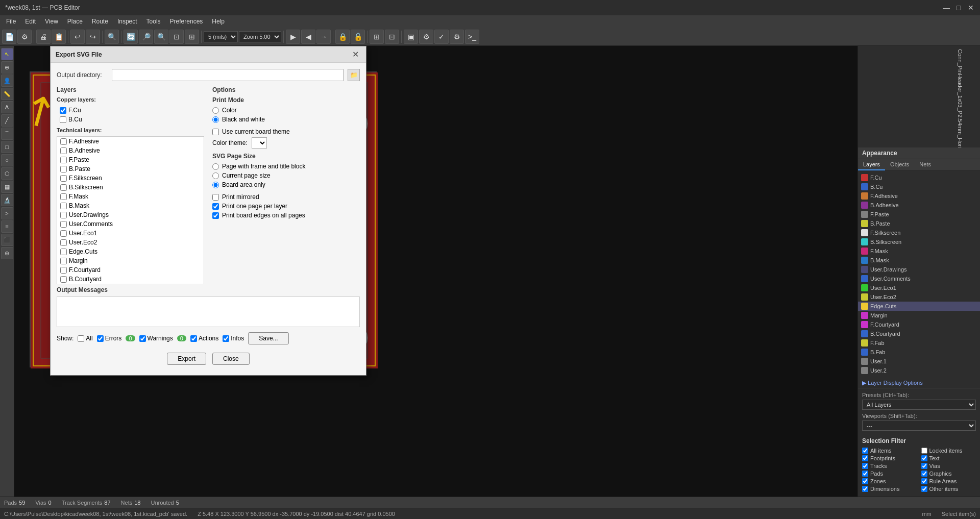 This screenshot has height=519, width=980. What do you see at coordinates (892, 383) in the screenshot?
I see `layer-display-options-label: ▶ Layer Display Options` at bounding box center [892, 383].